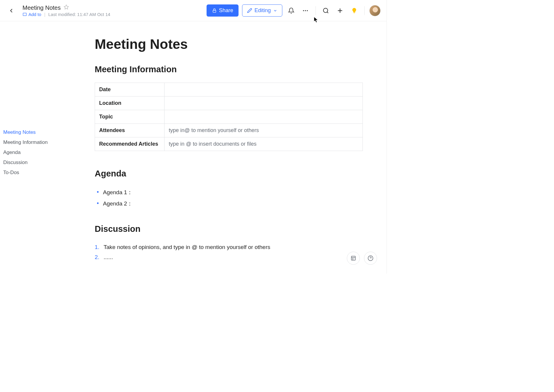  I want to click on editing-mode-button: Editing, so click(262, 11).